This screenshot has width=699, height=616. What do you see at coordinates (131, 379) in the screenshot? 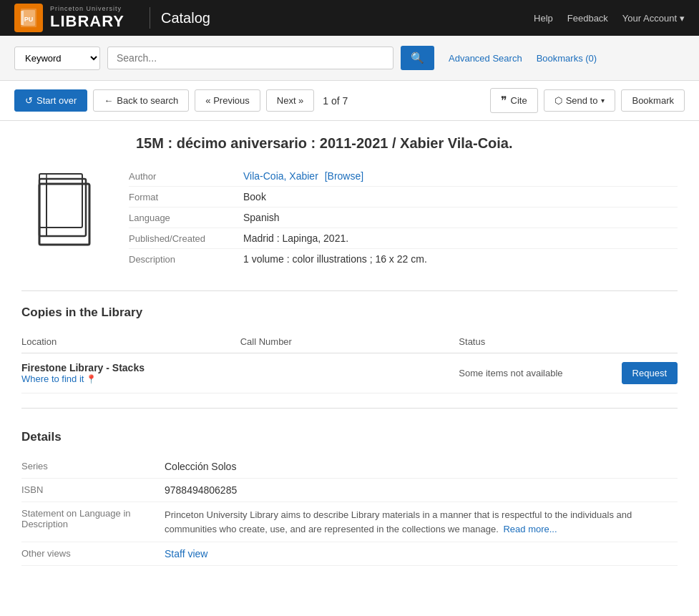
I see `where-to-find-link: Where to find it 📍` at bounding box center [131, 379].